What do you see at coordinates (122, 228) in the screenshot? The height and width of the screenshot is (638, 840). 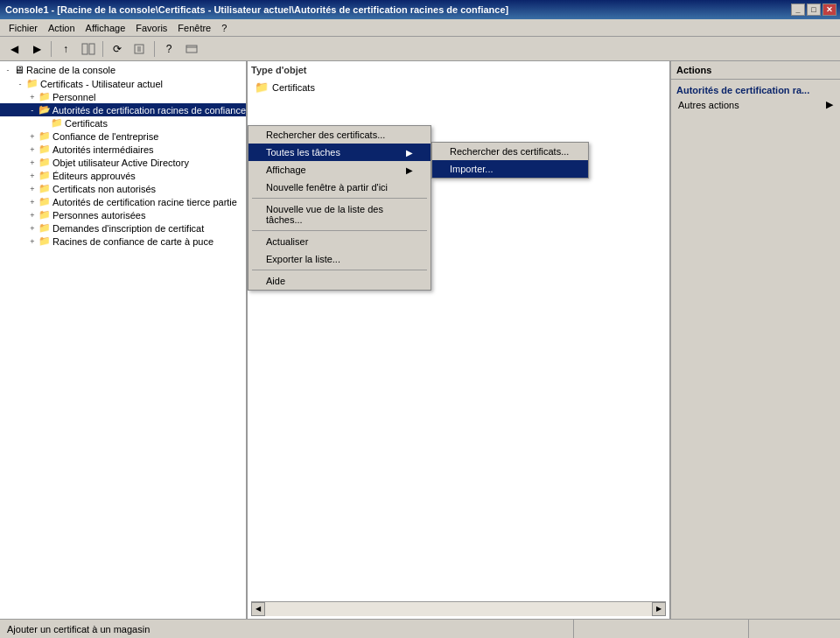 I see `tree-item-demandes: + 📁 Demandes d'inscription de certificat` at bounding box center [122, 228].